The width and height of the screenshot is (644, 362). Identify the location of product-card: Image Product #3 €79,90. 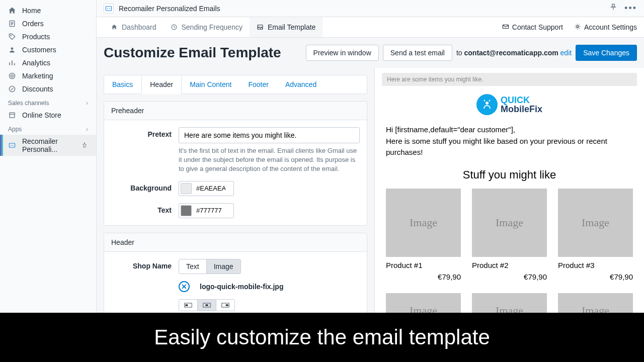
(596, 235).